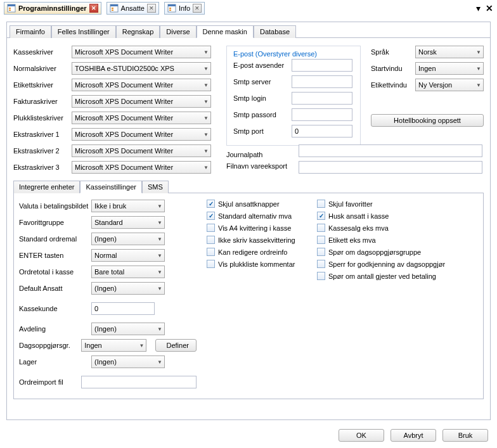 Image resolution: width=497 pixels, height=448 pixels. Describe the element at coordinates (322, 82) in the screenshot. I see `input-smtp-server` at that location.